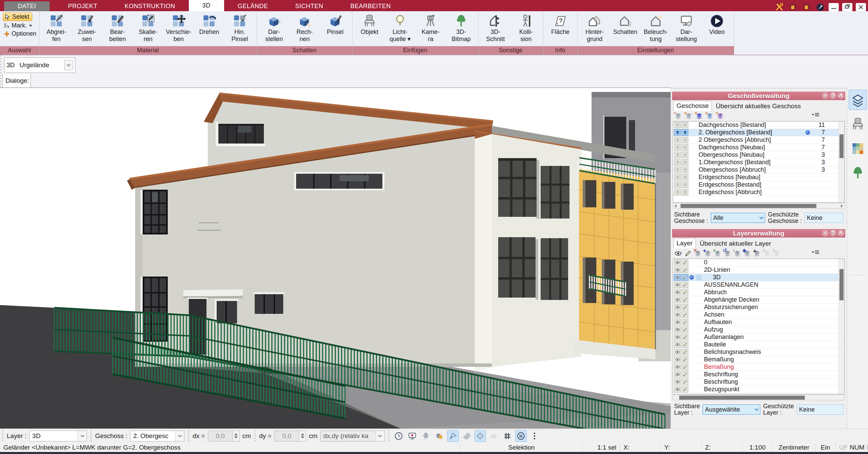 This screenshot has width=868, height=454. Describe the element at coordinates (815, 115) in the screenshot. I see `list-menu-icon` at that location.